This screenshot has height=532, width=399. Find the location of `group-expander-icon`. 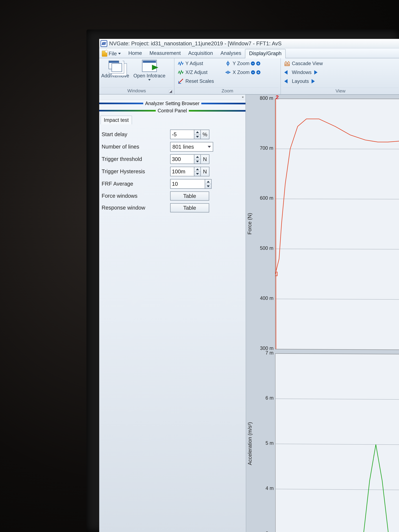

group-expander-icon is located at coordinates (171, 92).